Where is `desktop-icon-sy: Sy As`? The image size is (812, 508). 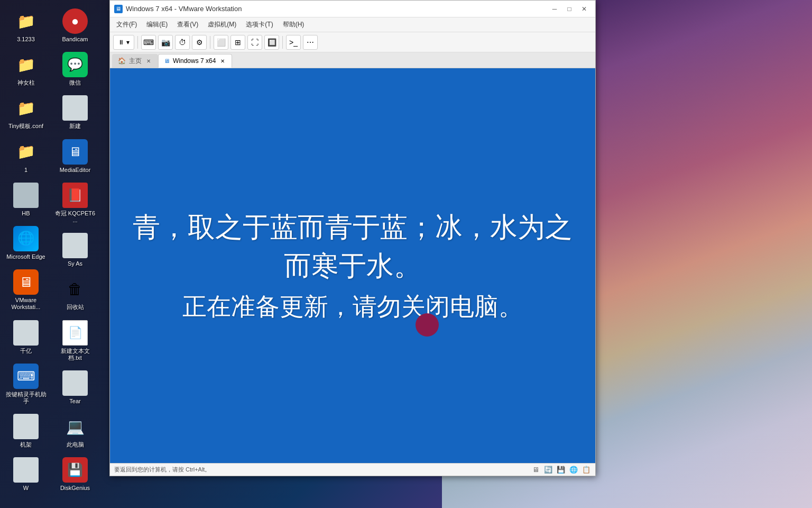 desktop-icon-sy: Sy As is located at coordinates (75, 250).